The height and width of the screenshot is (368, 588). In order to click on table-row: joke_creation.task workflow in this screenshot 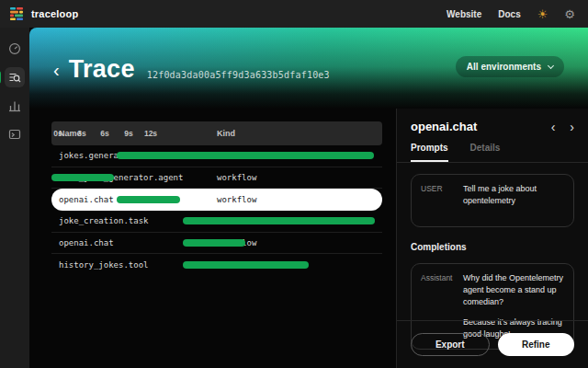, I will do `click(217, 222)`.